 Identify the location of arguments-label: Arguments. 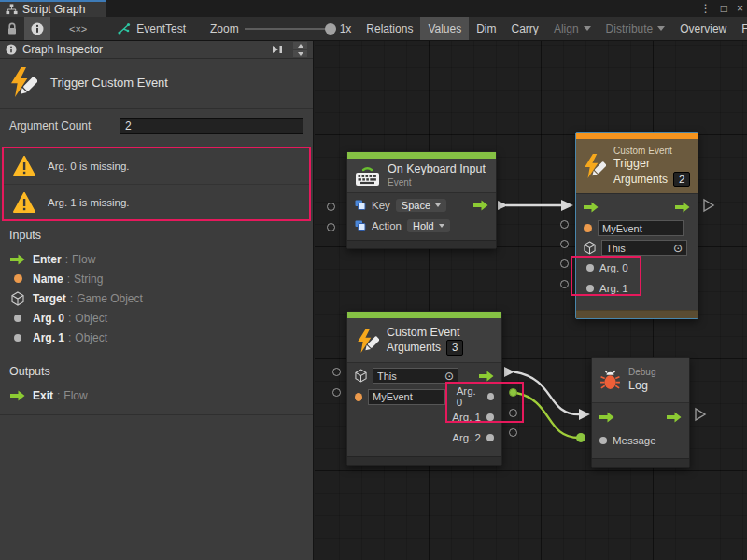
(414, 347).